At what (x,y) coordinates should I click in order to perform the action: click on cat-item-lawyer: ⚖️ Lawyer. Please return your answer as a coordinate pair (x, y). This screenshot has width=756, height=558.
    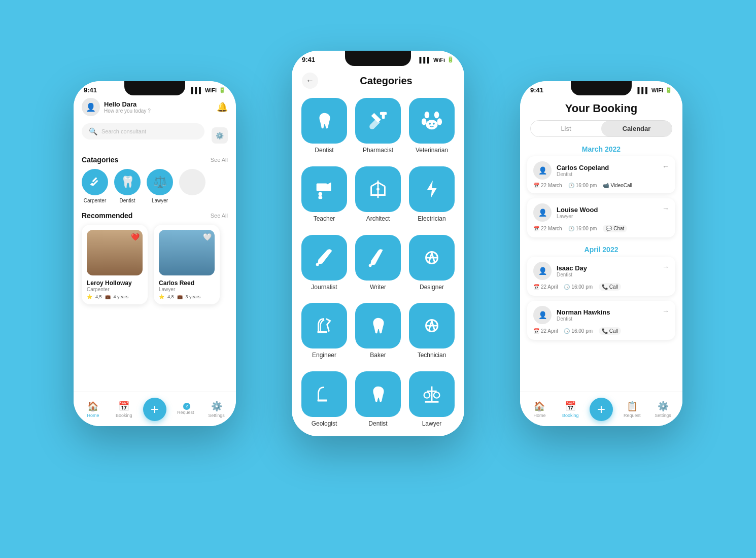
    Looking at the image, I should click on (160, 186).